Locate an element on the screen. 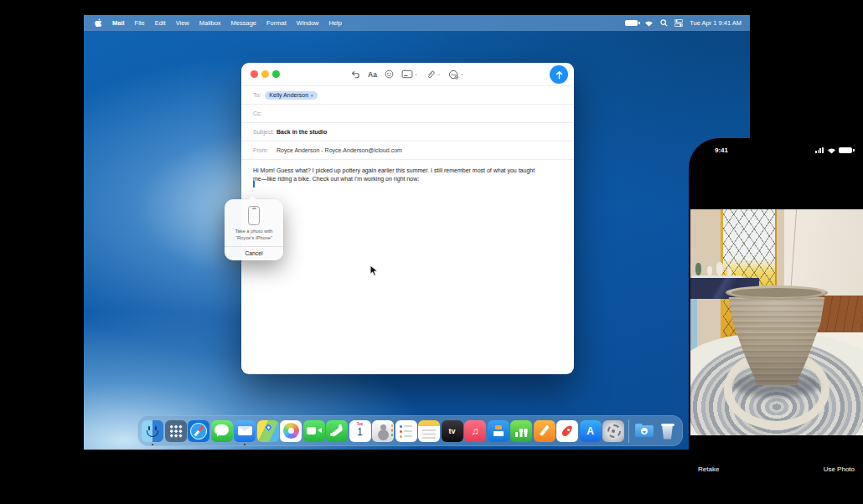 Image resolution: width=863 pixels, height=504 pixels. menu-bar-clock: Tue Apr 1 9:41 AM is located at coordinates (716, 23).